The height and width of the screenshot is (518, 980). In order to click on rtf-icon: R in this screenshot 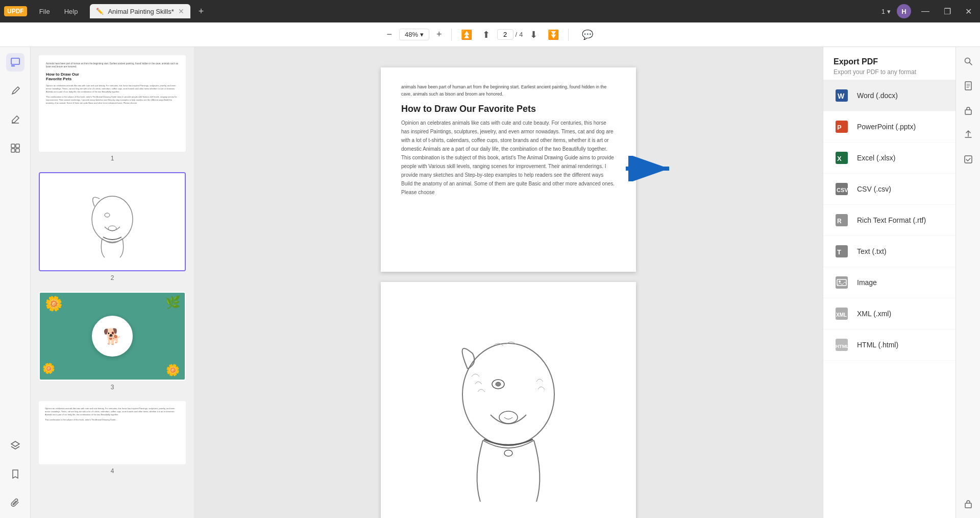, I will do `click(842, 220)`.